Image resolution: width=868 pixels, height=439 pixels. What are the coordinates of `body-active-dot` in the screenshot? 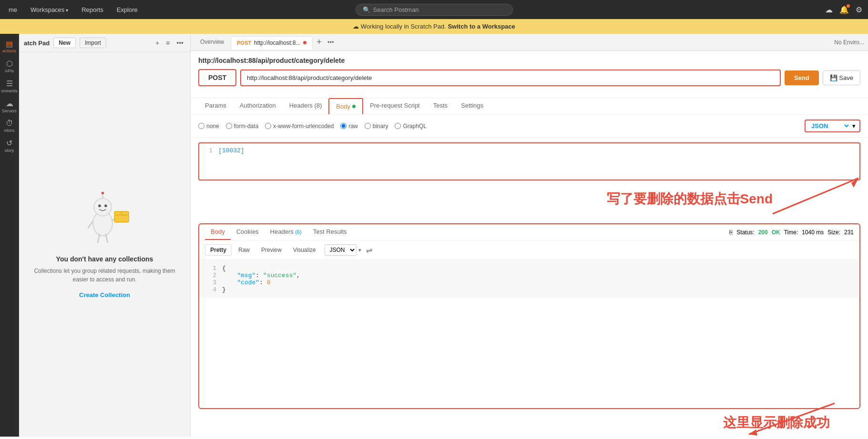 It's located at (354, 107).